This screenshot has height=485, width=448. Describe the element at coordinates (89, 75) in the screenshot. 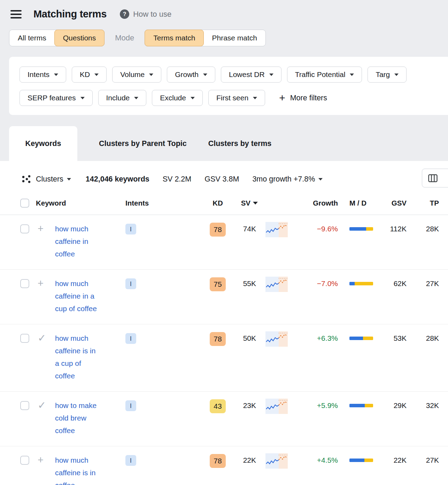

I see `filter-kd: KD` at that location.